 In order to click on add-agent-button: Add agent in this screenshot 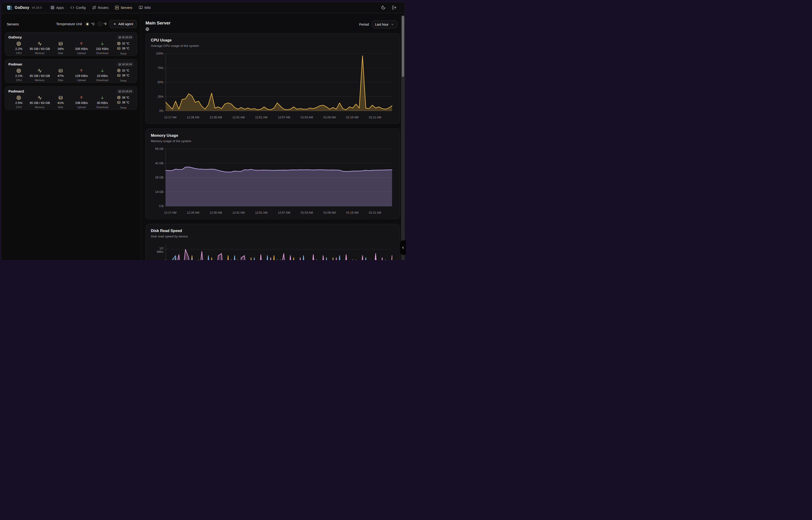, I will do `click(123, 24)`.